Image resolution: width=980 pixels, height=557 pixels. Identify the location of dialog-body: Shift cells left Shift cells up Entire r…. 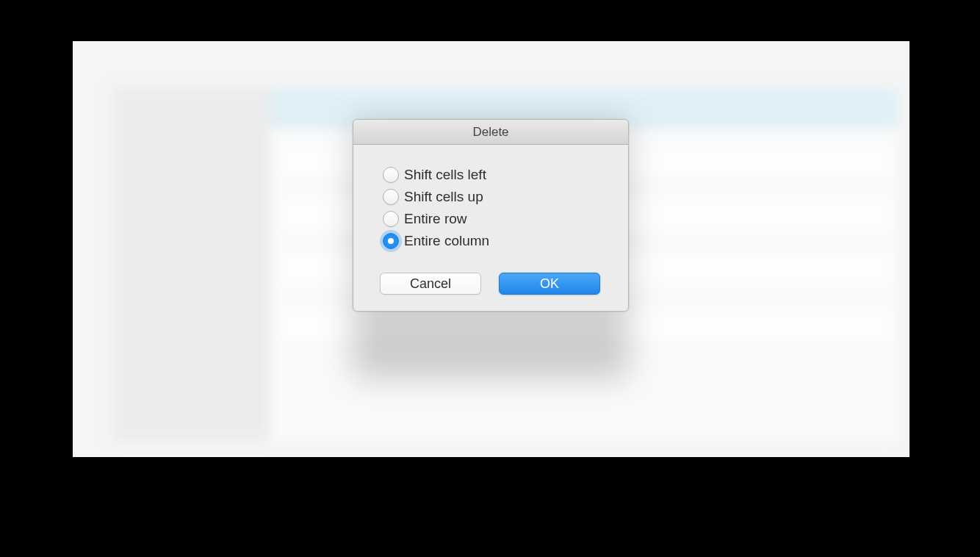
(491, 228).